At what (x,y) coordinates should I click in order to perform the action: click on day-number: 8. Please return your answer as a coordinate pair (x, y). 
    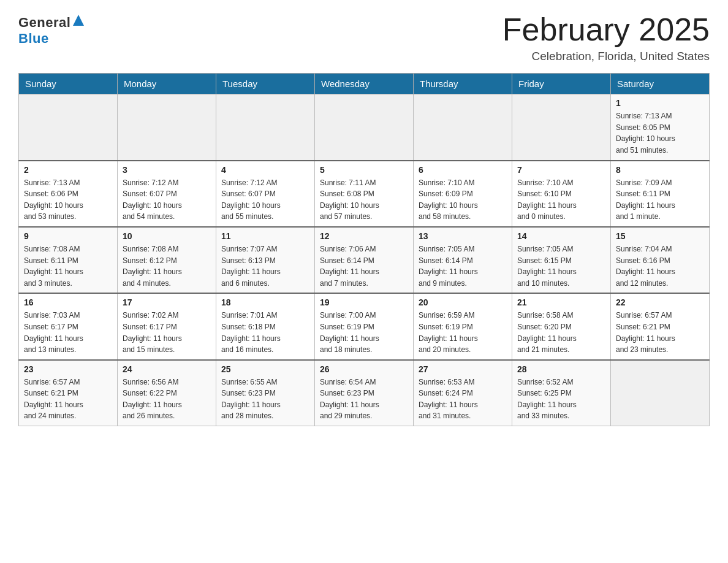
    Looking at the image, I should click on (660, 170).